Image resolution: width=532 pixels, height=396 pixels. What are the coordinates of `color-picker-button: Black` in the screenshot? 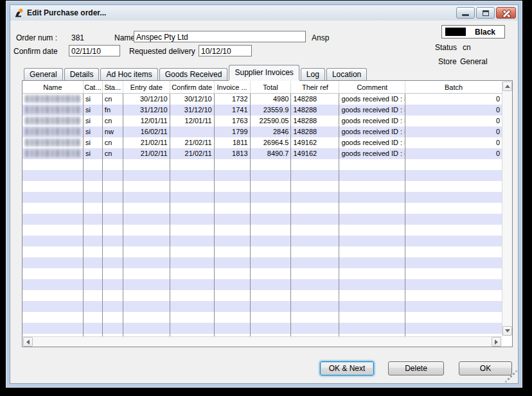 It's located at (473, 32).